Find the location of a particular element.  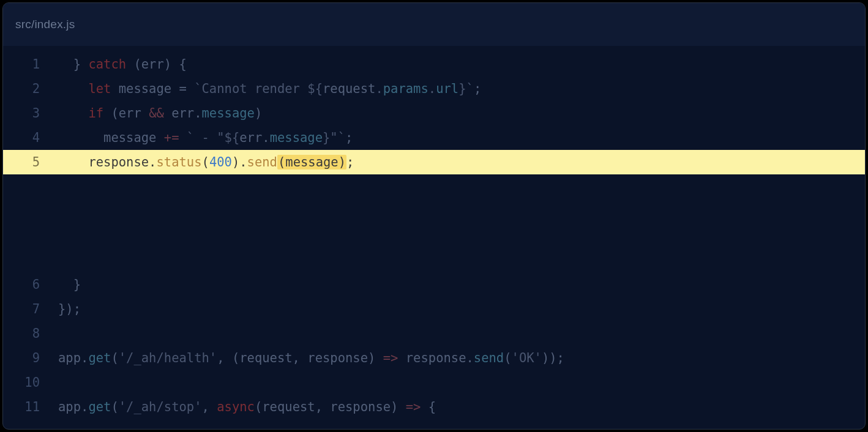

line-number: 5 is located at coordinates (31, 162).